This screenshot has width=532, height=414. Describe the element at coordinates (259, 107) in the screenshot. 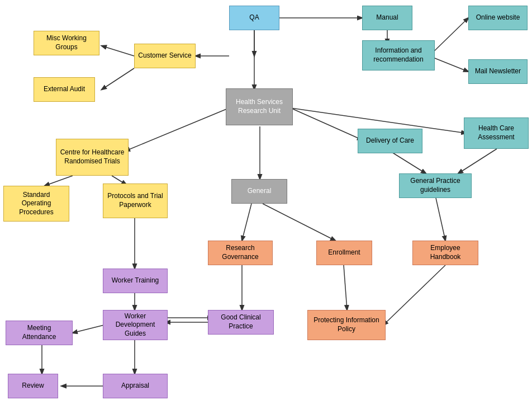

I see `hsru-node: Health Services Research Unit` at that location.